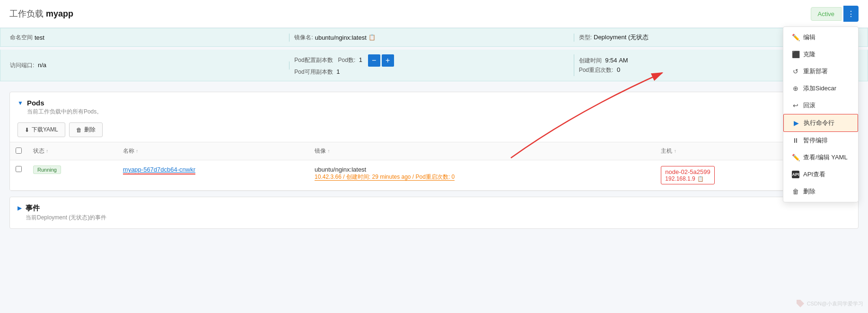 The height and width of the screenshot is (313, 868). What do you see at coordinates (19, 169) in the screenshot?
I see `row-checkbox` at bounding box center [19, 169].